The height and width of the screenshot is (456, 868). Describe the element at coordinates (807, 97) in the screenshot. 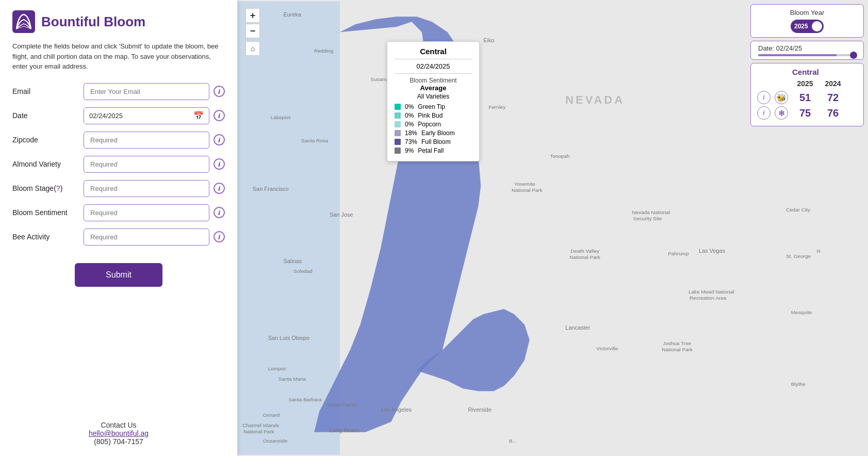

I see `stats-bee-row: i 🐝 51 72` at that location.